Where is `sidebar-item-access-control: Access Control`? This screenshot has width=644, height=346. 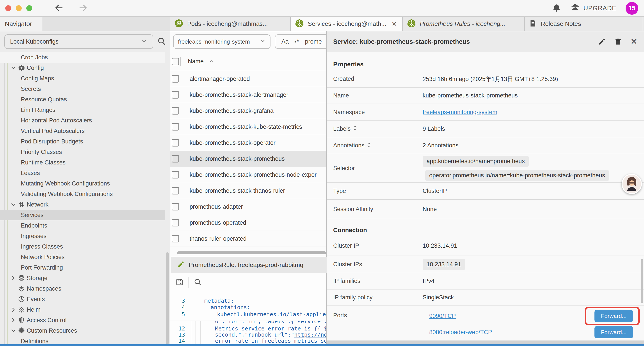
sidebar-item-access-control: Access Control is located at coordinates (82, 320).